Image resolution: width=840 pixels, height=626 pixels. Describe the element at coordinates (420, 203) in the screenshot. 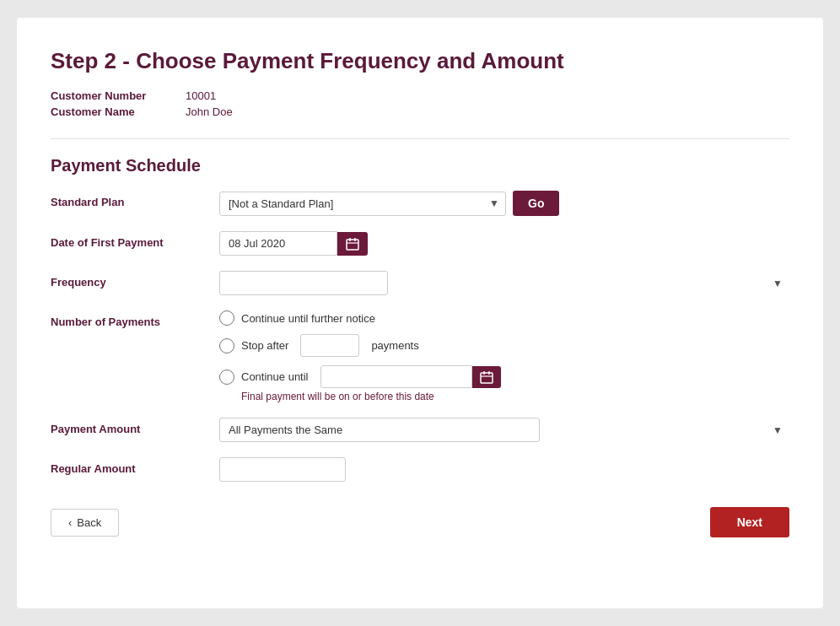

I see `standard-plan-row: Standard Plan [Not a Standard Plan] ▼ Go` at that location.